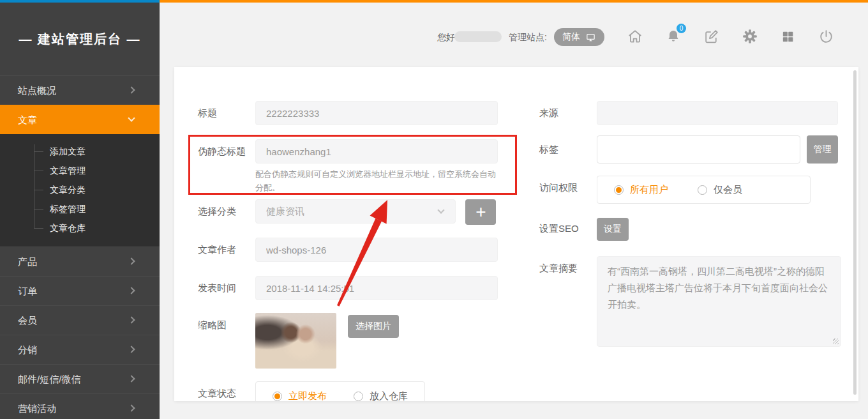 The height and width of the screenshot is (419, 868). I want to click on submenu-item-tag-manage: 标签管理, so click(80, 209).